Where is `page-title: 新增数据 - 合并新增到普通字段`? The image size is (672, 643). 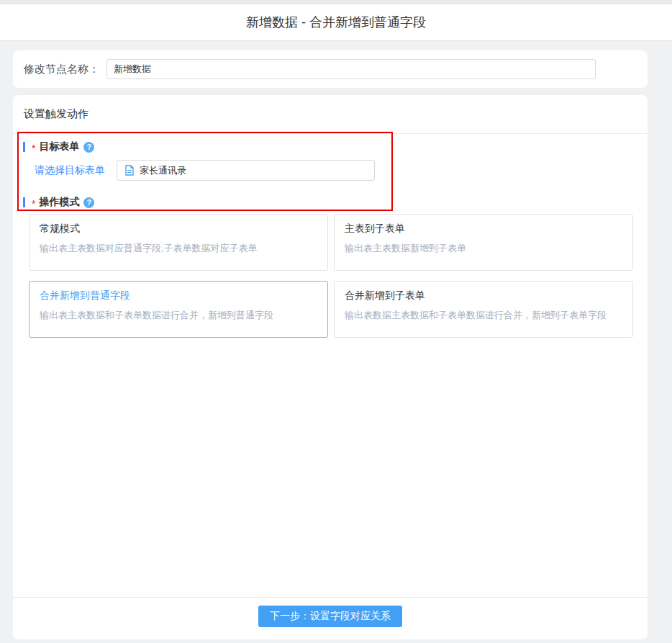 page-title: 新增数据 - 合并新增到普通字段 is located at coordinates (336, 22).